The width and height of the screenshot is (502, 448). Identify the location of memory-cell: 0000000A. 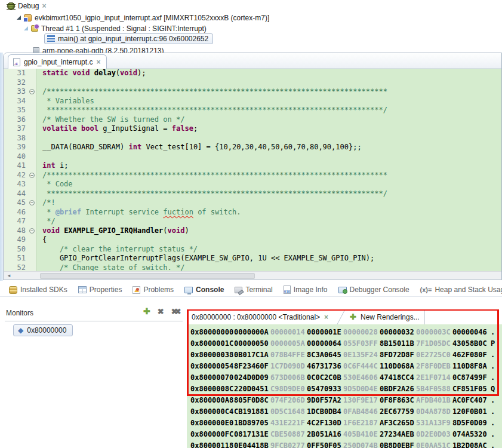
(252, 332).